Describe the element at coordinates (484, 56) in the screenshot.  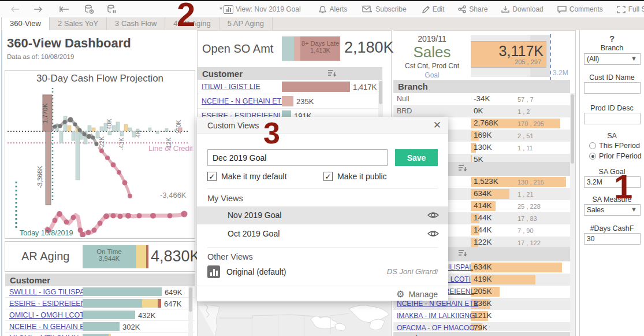
I see `sales-summary: 2019/11 Sales Cst Cnt, Prod Cnt Goal 3,1…` at that location.